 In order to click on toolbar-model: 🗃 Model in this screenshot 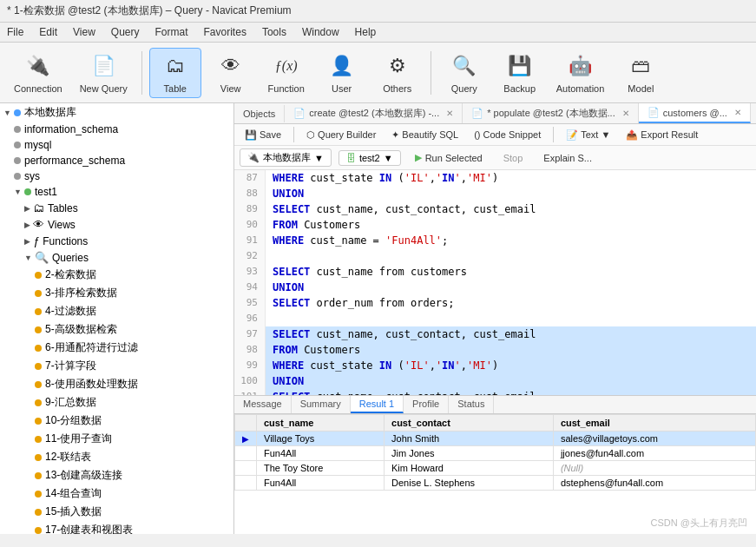, I will do `click(641, 73)`.